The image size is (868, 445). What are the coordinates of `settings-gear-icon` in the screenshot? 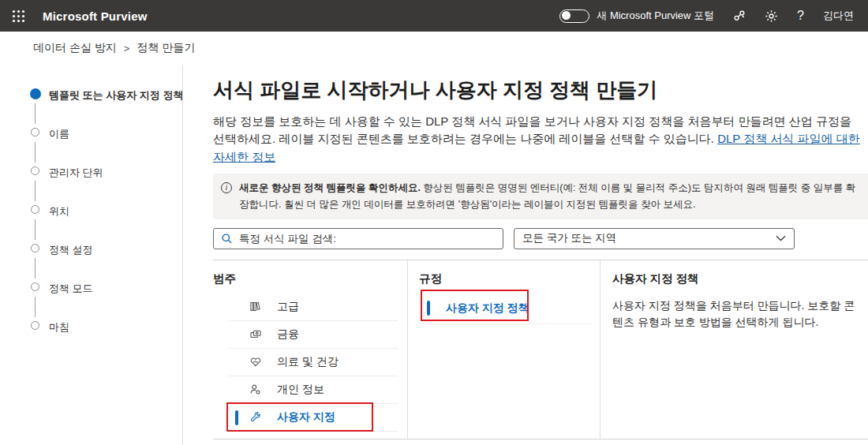 It's located at (772, 16).